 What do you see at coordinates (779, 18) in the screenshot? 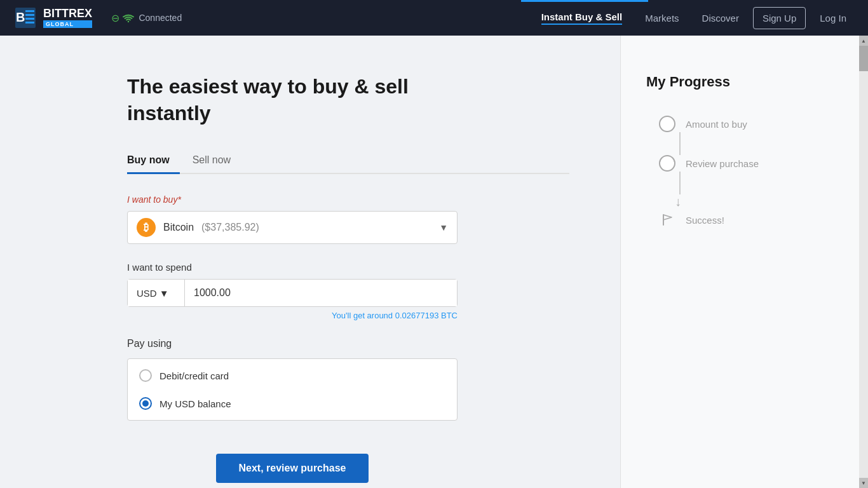
I see `nav-signup: Sign Up` at bounding box center [779, 18].